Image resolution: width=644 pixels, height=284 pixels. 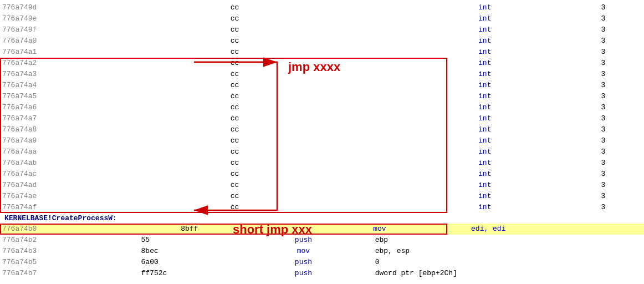 What do you see at coordinates (322, 97) in the screenshot?
I see `disasm-row: 776a74a5ccint3` at bounding box center [322, 97].